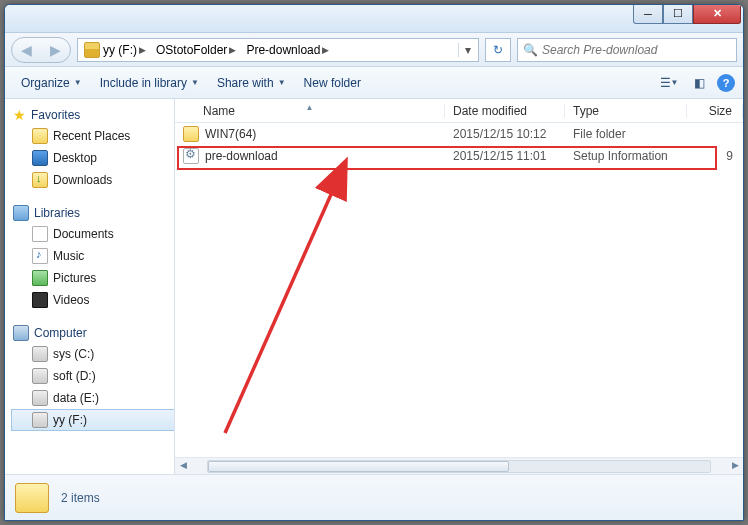  What do you see at coordinates (56, 115) in the screenshot?
I see `favorites-label: Favorites` at bounding box center [56, 115].